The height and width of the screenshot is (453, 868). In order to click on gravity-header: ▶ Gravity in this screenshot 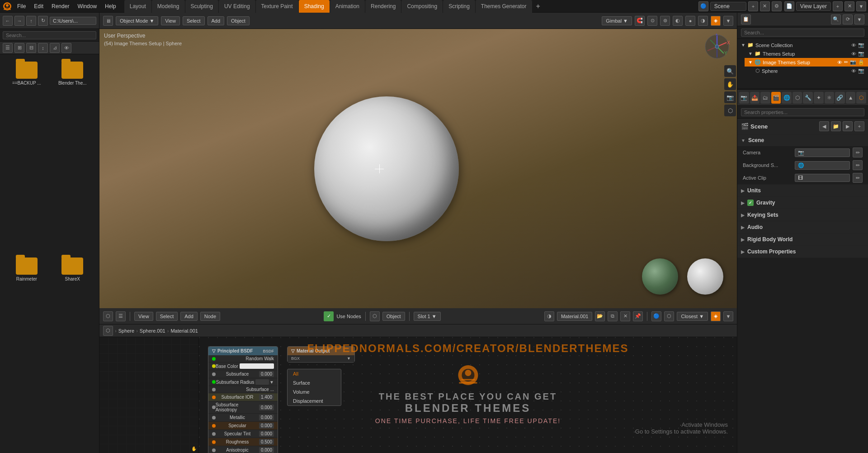, I will do `click(803, 203)`.